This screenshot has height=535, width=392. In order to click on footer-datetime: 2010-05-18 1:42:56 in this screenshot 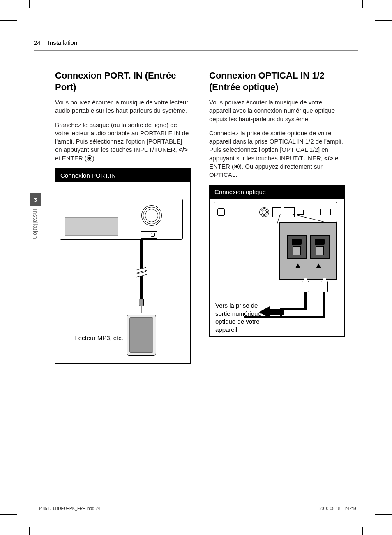, I will do `click(339, 508)`.